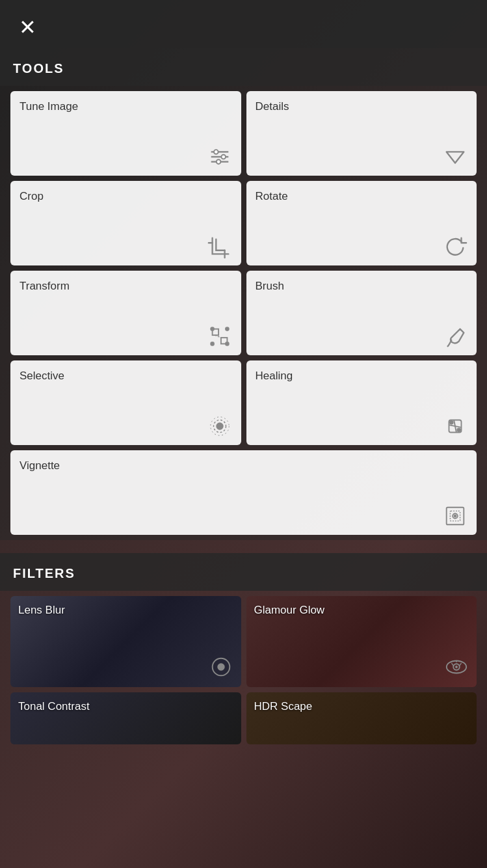 The image size is (487, 868). What do you see at coordinates (44, 573) in the screenshot?
I see `filters-title-text: FILTERS` at bounding box center [44, 573].